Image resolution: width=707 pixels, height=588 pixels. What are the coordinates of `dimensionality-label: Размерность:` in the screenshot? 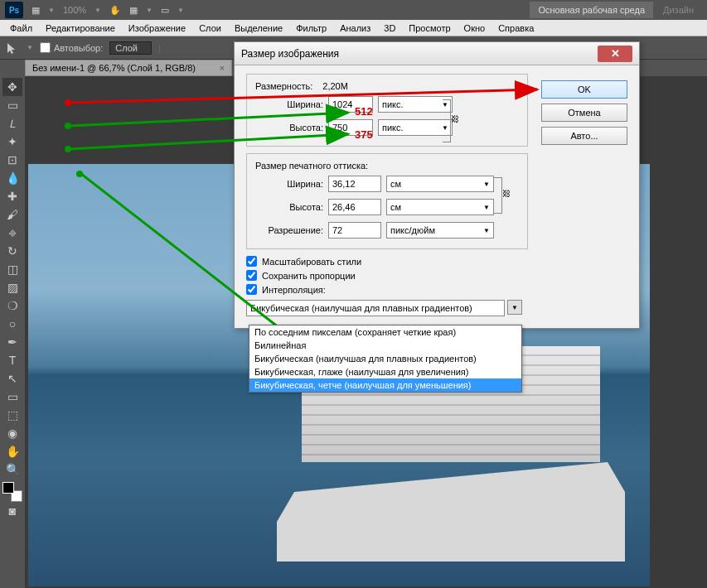 It's located at (283, 86).